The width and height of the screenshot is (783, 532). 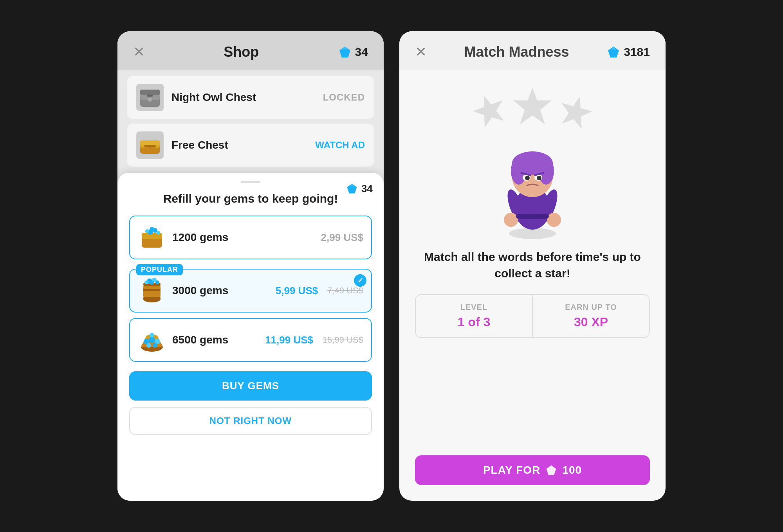 What do you see at coordinates (591, 307) in the screenshot?
I see `earn-label: EARN UP TO` at bounding box center [591, 307].